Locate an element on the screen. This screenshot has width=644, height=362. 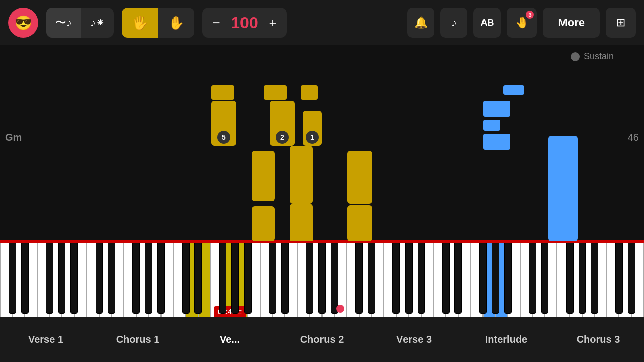
wave-icon: 〜♪ is located at coordinates (63, 23).